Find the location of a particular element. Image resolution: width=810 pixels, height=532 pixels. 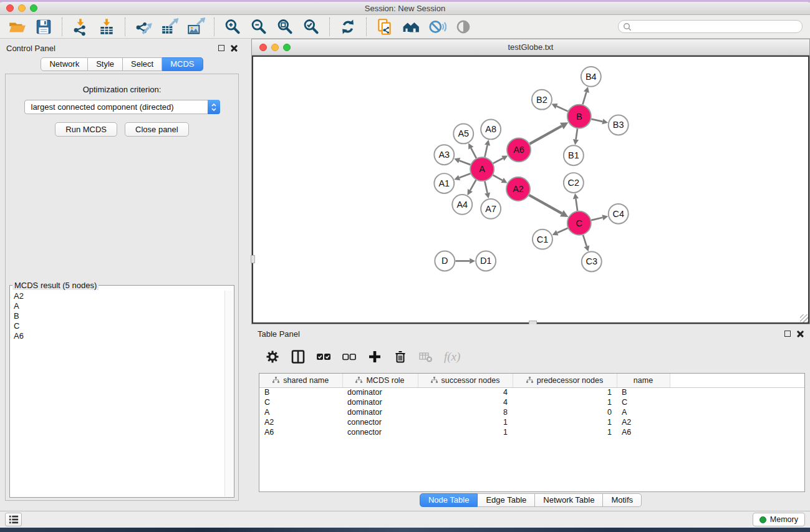

column-header-MCDS-role: MCDS role is located at coordinates (380, 380).